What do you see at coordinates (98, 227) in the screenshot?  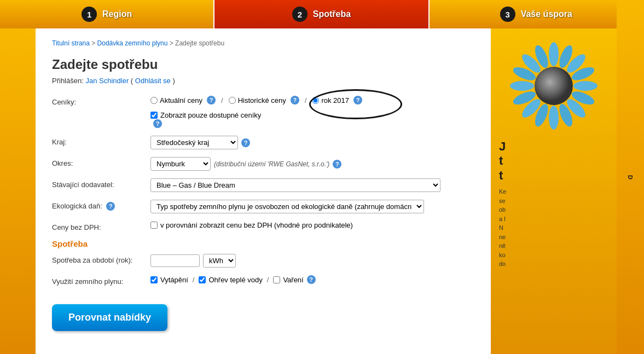 I see `ceny-bez-dph-label: Ceny bez DPH:` at bounding box center [98, 227].